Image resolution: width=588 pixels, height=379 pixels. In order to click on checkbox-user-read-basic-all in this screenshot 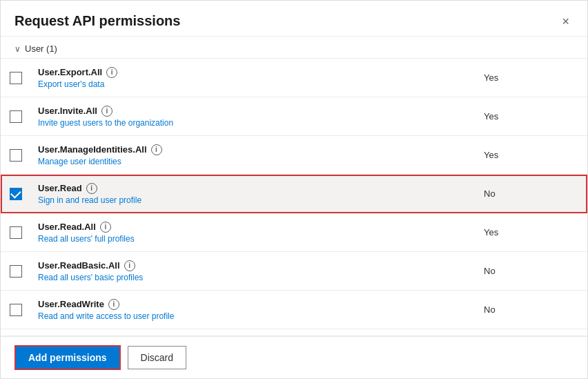, I will do `click(16, 271)`.